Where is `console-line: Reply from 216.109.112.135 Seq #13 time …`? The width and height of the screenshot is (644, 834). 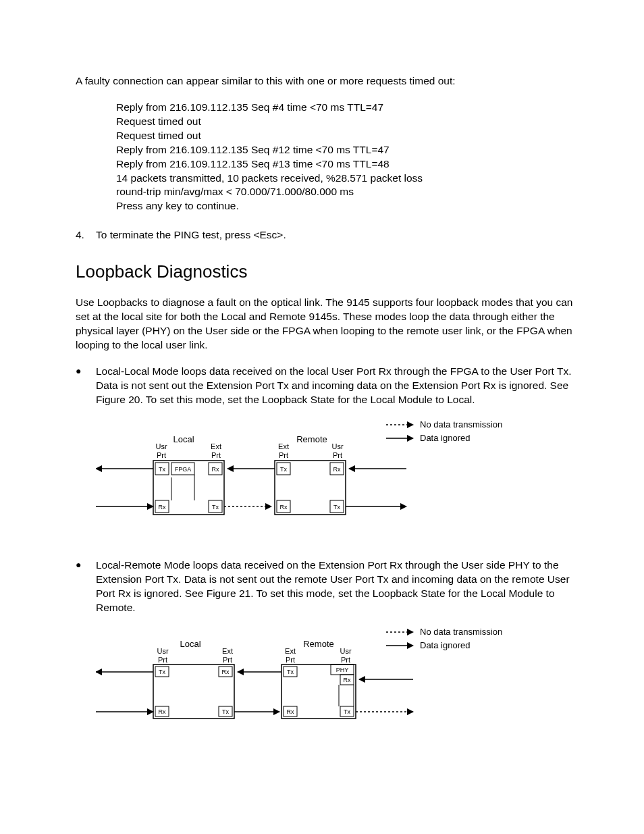 console-line: Reply from 216.109.112.135 Seq #13 time … is located at coordinates (346, 165).